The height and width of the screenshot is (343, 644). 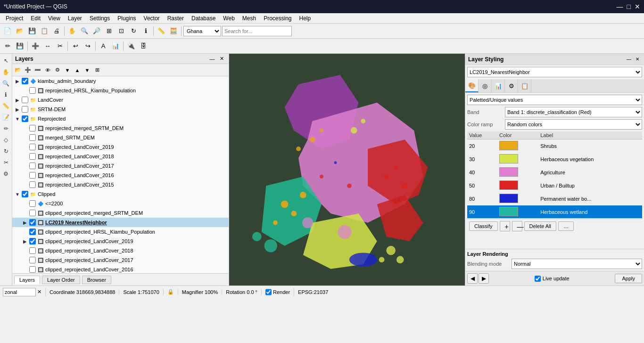 What do you see at coordinates (121, 251) in the screenshot?
I see `layer-item-clipped_lc2018: 🔲 clipped_reprojected_LandCover_2018` at bounding box center [121, 251].